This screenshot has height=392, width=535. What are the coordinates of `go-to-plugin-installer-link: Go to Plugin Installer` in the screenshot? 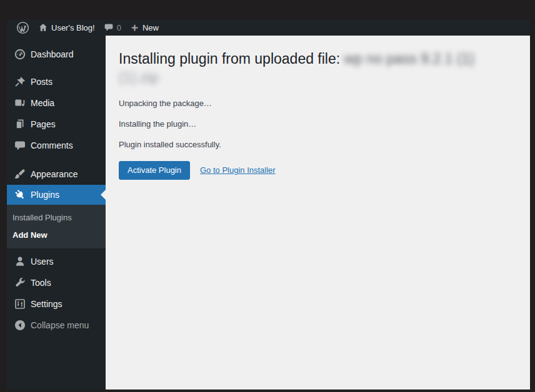 It's located at (238, 170).